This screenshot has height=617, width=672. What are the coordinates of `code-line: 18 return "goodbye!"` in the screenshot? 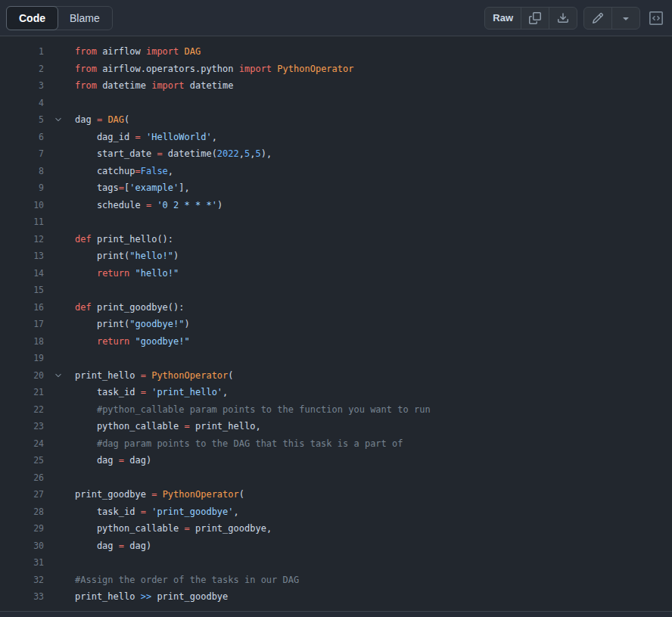 It's located at (336, 342).